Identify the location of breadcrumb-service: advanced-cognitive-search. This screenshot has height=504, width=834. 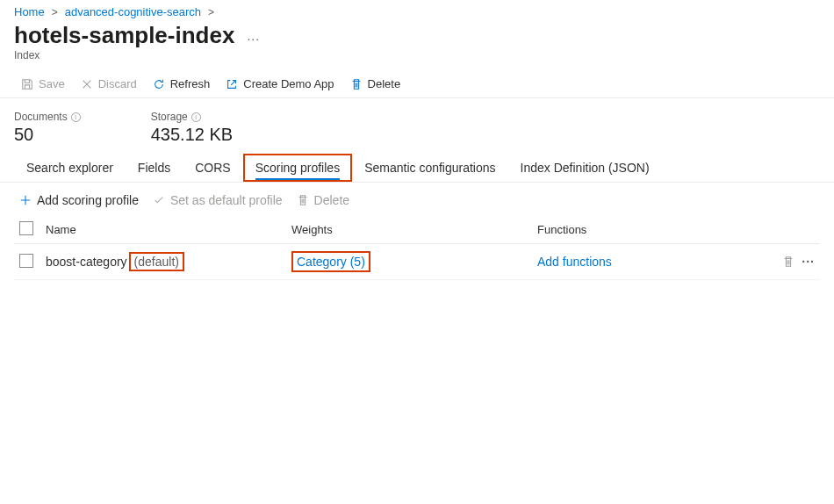
(133, 12).